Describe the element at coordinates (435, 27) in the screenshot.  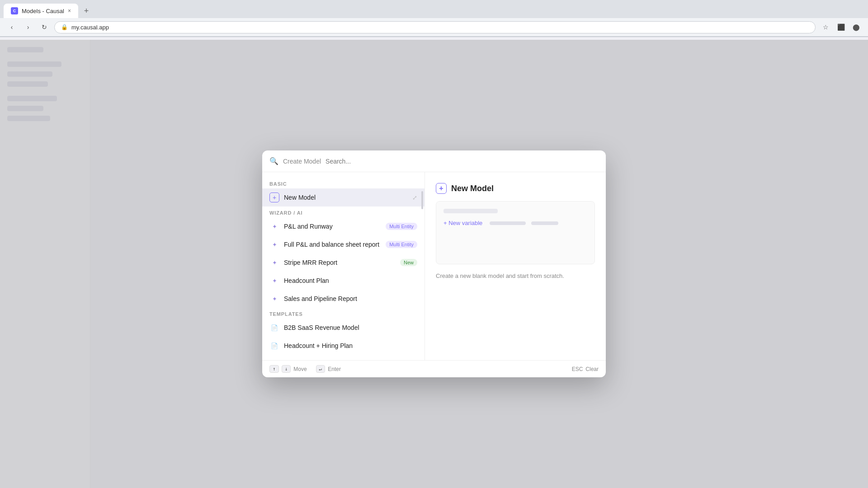
I see `address-bar: 🔒 my.causal.app` at that location.